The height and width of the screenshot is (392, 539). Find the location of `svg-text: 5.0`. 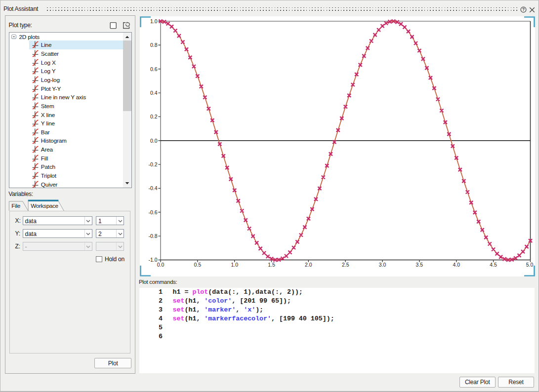

svg-text: 5.0 is located at coordinates (530, 265).